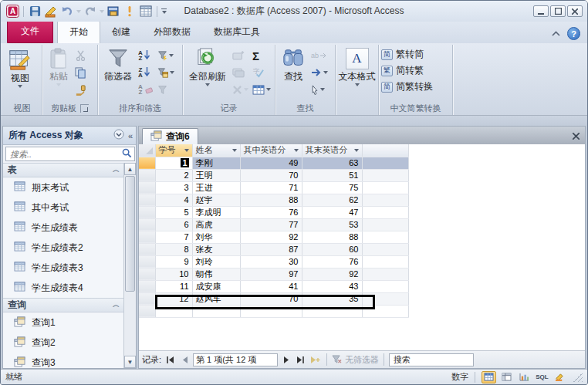 The height and width of the screenshot is (385, 588). What do you see at coordinates (80, 56) in the screenshot?
I see `cut-button` at bounding box center [80, 56].